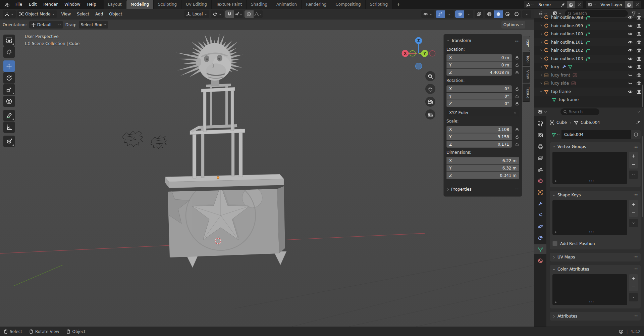 This screenshot has height=336, width=644. What do you see at coordinates (428, 14) in the screenshot?
I see `object-visibility-dropdown` at bounding box center [428, 14].